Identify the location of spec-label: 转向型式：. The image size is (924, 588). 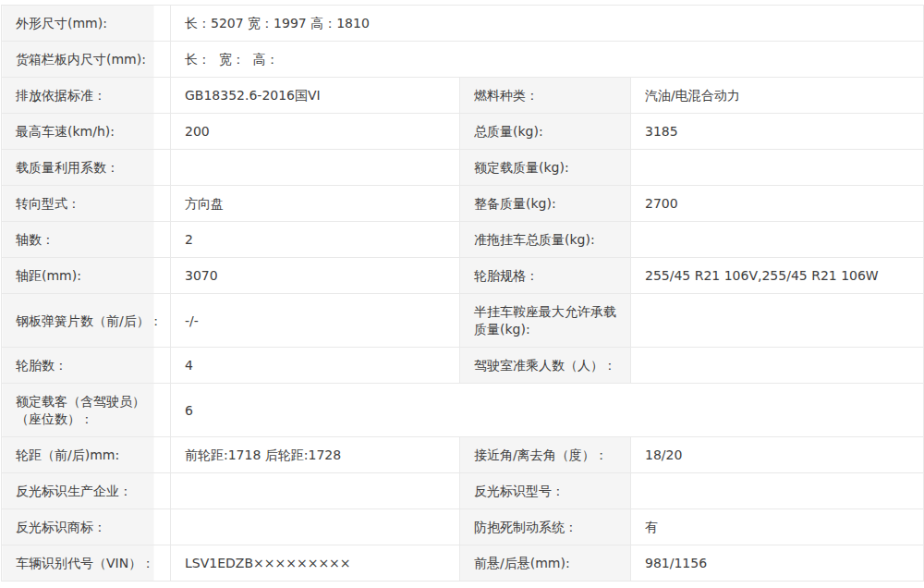
(87, 203).